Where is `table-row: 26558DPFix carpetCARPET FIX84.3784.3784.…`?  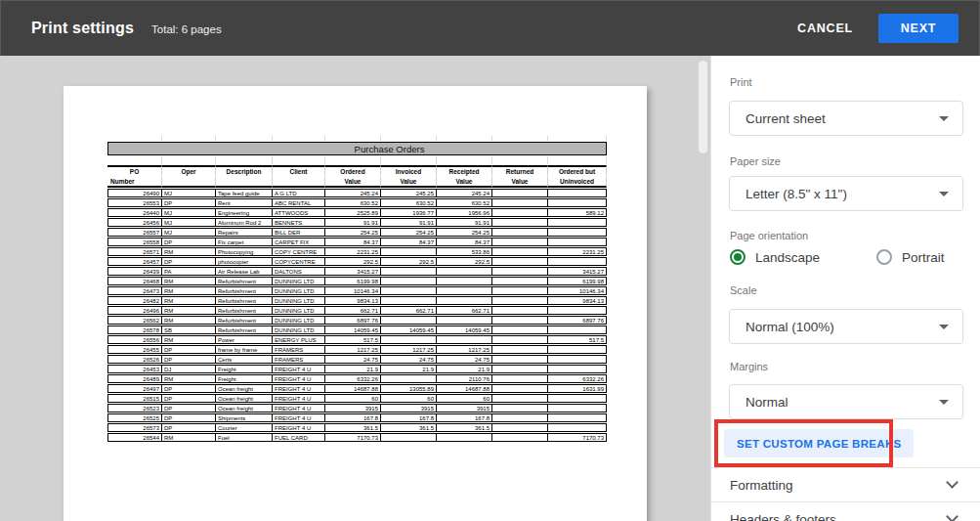 table-row: 26558DPFix carpetCARPET FIX84.3784.3784.… is located at coordinates (358, 242).